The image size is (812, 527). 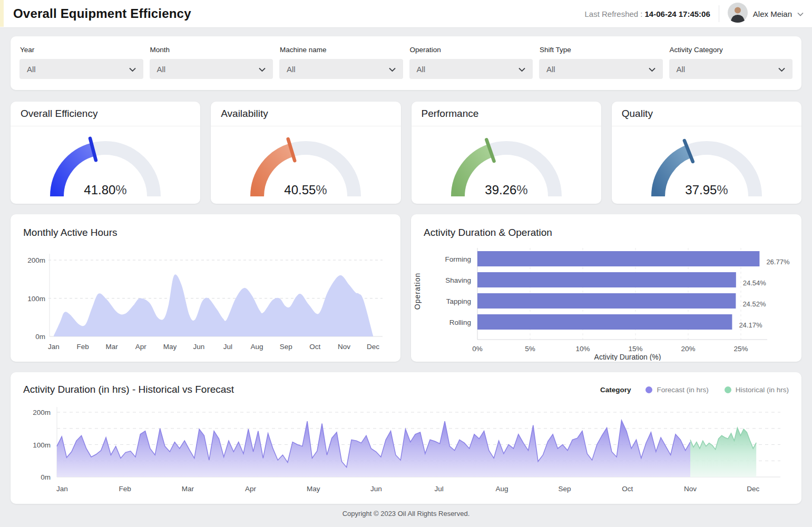 What do you see at coordinates (212, 62) in the screenshot?
I see `filter-month: Month All` at bounding box center [212, 62].